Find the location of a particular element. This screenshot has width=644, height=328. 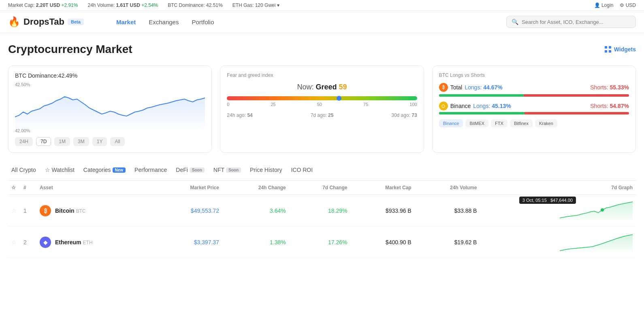

btc-longs-icon: ₿ is located at coordinates (444, 87).